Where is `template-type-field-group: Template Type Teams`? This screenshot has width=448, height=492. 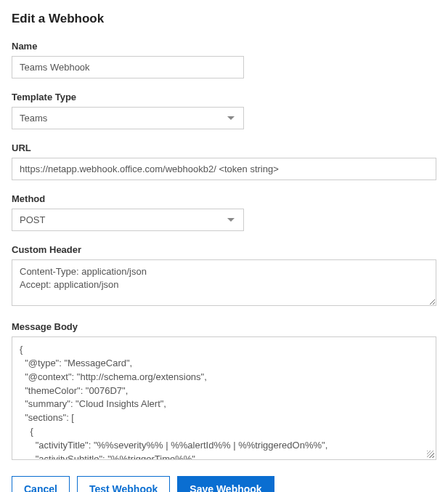
template-type-field-group: Template Type Teams is located at coordinates (224, 110).